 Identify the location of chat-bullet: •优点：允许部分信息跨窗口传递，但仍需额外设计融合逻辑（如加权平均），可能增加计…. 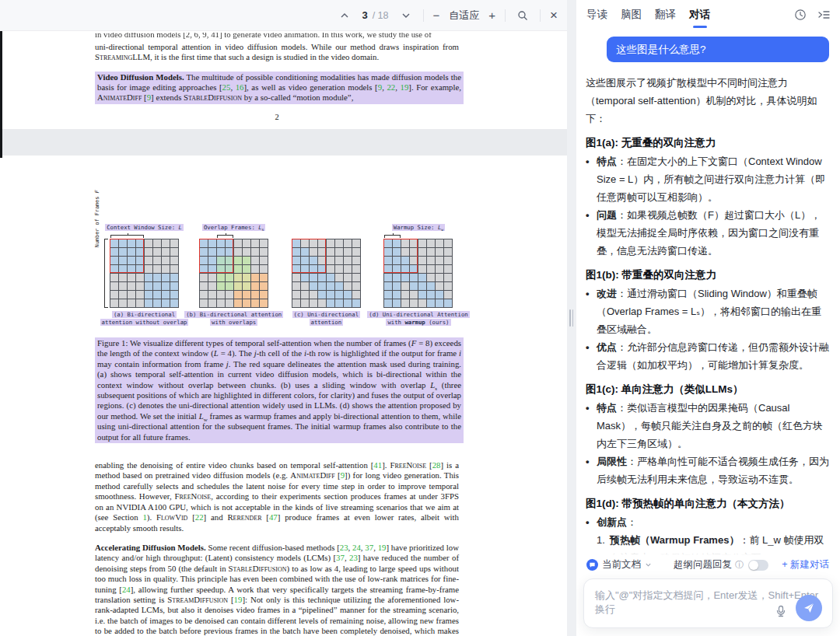
(708, 356).